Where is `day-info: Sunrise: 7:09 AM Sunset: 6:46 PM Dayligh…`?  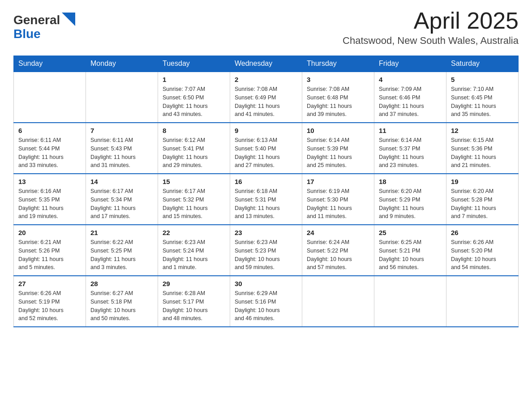
day-info: Sunrise: 7:09 AM Sunset: 6:46 PM Dayligh… is located at coordinates (410, 102).